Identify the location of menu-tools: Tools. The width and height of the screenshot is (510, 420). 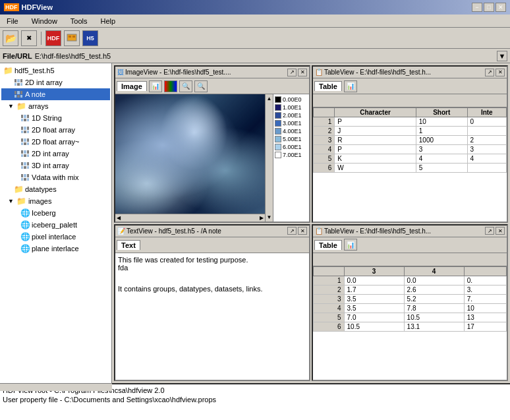
(79, 21).